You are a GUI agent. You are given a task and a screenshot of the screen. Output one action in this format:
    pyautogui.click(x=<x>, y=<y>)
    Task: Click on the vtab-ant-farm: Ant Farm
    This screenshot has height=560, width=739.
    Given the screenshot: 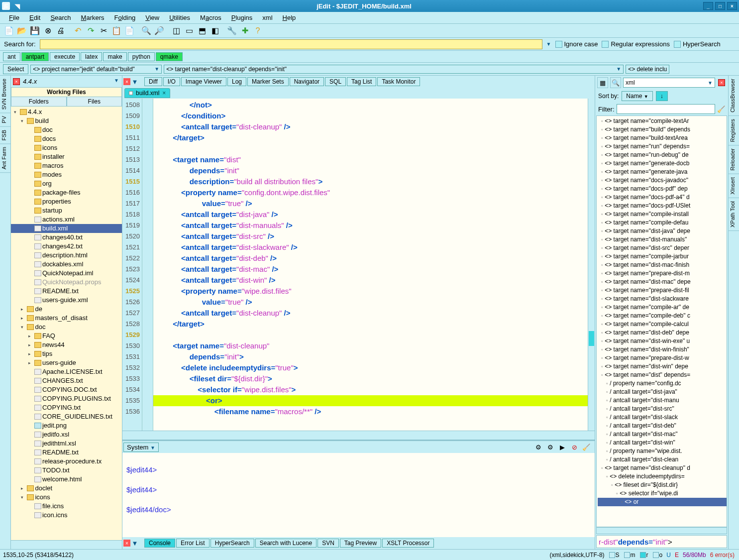 What is the action you would take?
    pyautogui.click(x=5, y=158)
    